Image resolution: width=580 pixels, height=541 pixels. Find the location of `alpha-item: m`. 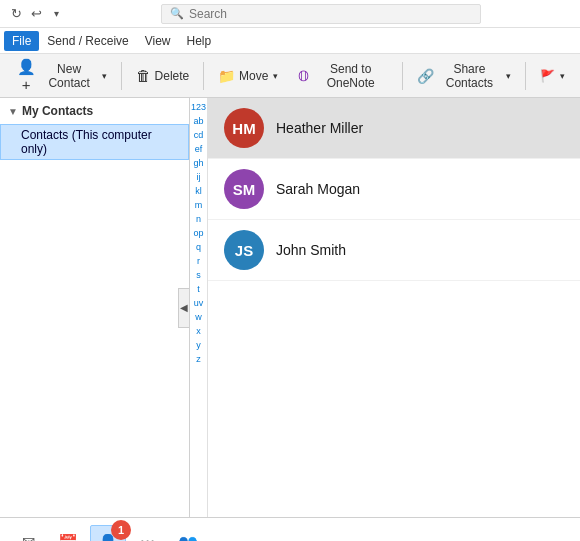

alpha-item: m is located at coordinates (198, 205).